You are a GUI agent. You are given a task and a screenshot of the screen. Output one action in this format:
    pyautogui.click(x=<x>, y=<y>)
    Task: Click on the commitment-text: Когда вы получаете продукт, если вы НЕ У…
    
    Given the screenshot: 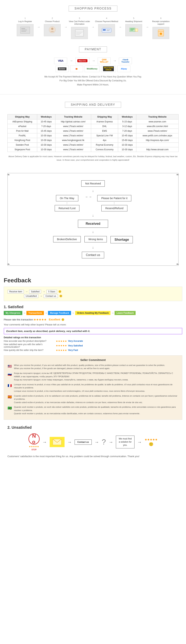 What is the action you would take?
    pyautogui.click(x=96, y=376)
    